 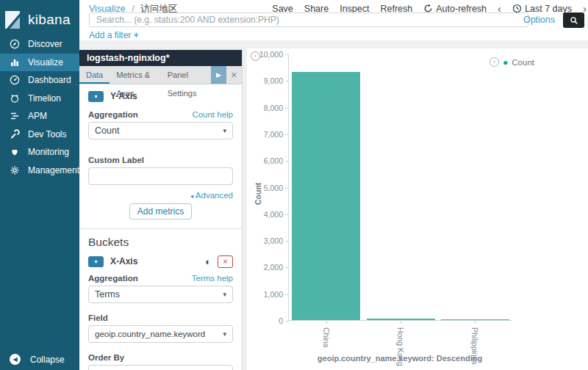 What do you see at coordinates (40, 63) in the screenshot?
I see `sidebar-item-visualize: Visualize` at bounding box center [40, 63].